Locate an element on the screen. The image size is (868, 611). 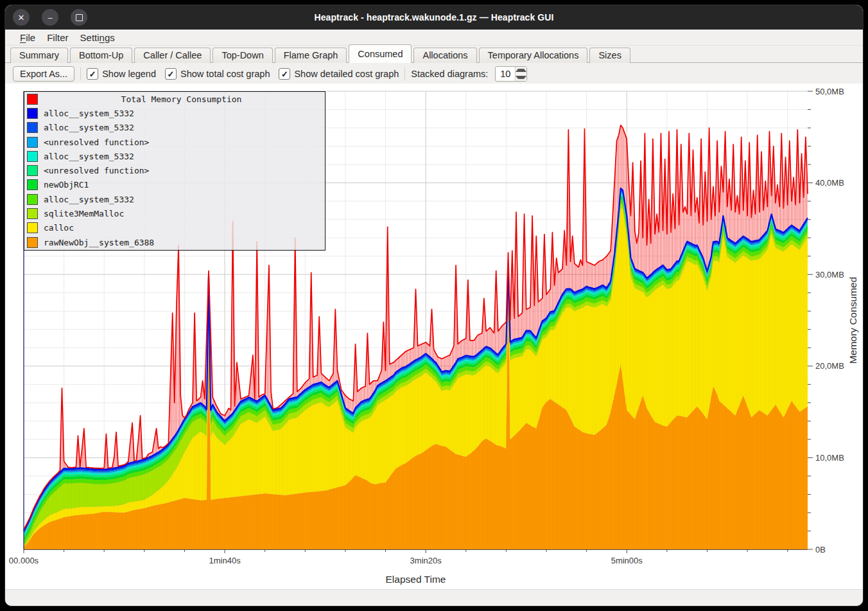
window-bottom-margin is located at coordinates (434, 598).